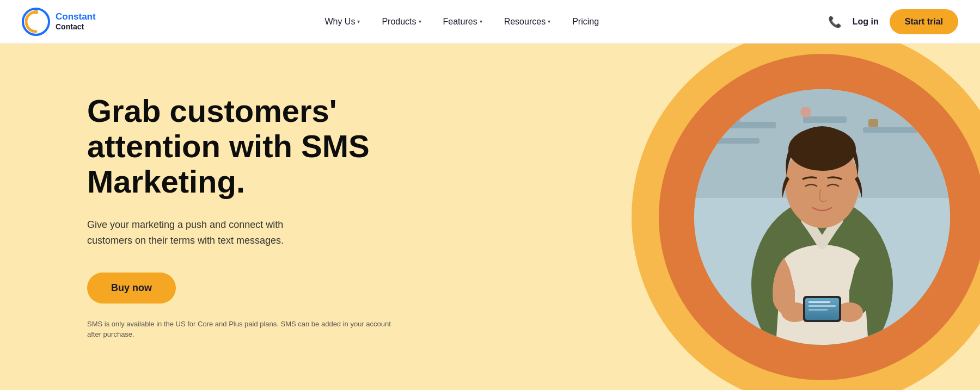 This screenshot has width=980, height=390. I want to click on nav-right: 📞 Log in Start trial, so click(893, 22).